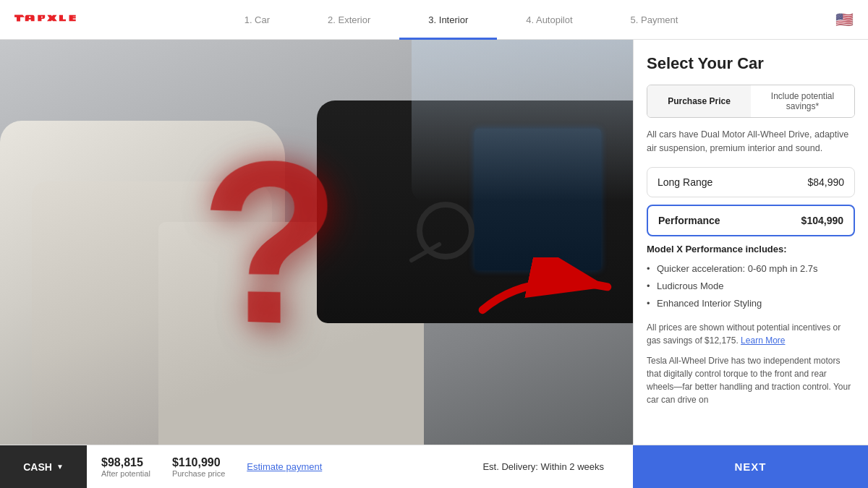 This screenshot has height=488, width=868. Describe the element at coordinates (751, 380) in the screenshot. I see `panel-body-text: Tesla All-Wheel Drive has two independen…` at that location.